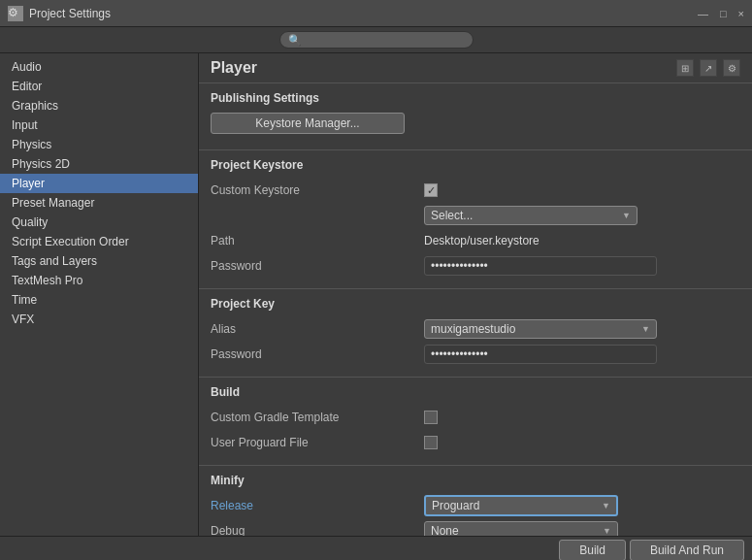  Describe the element at coordinates (317, 354) in the screenshot. I see `key-password-label: Password` at that location.